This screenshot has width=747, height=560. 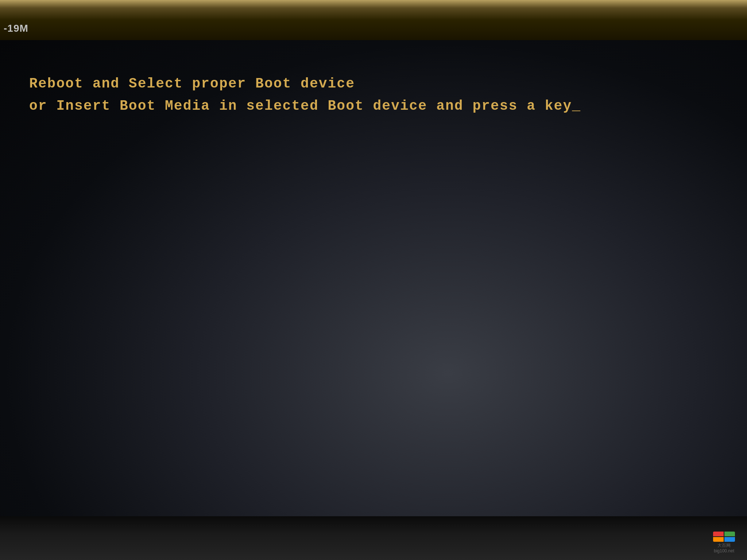 I want to click on boot-message-container: Reboot and Select proper Boot device or …, so click(x=374, y=95).